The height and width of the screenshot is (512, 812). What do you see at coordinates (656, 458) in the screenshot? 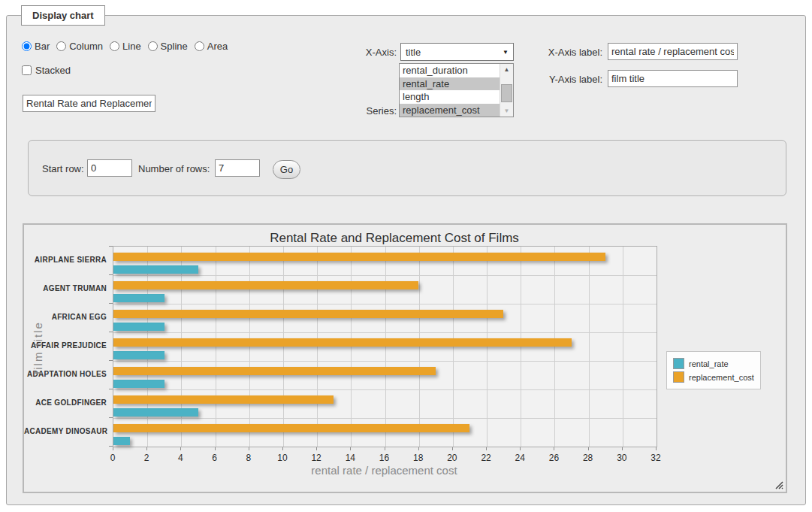
I see `x-tick-label: 32` at bounding box center [656, 458].